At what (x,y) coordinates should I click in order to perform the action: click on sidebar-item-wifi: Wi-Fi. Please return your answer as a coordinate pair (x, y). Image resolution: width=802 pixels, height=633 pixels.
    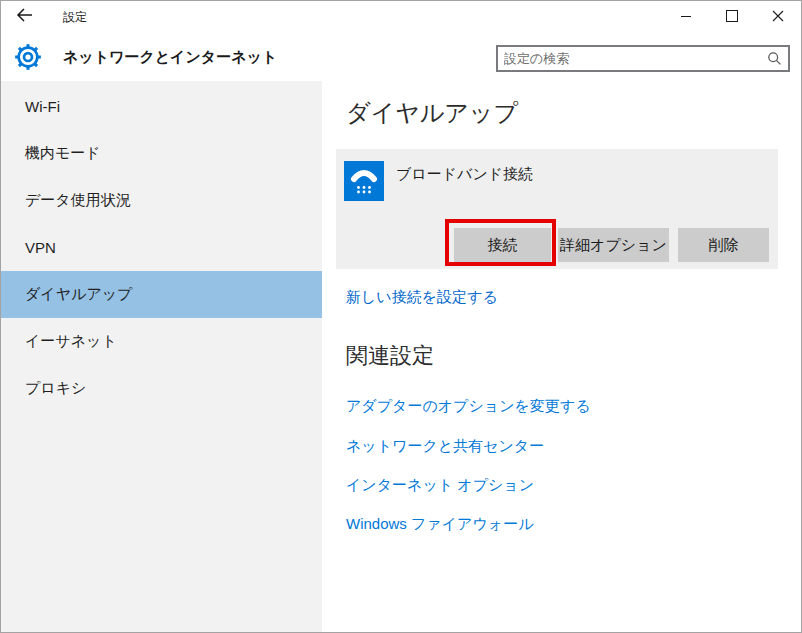
    Looking at the image, I should click on (162, 106).